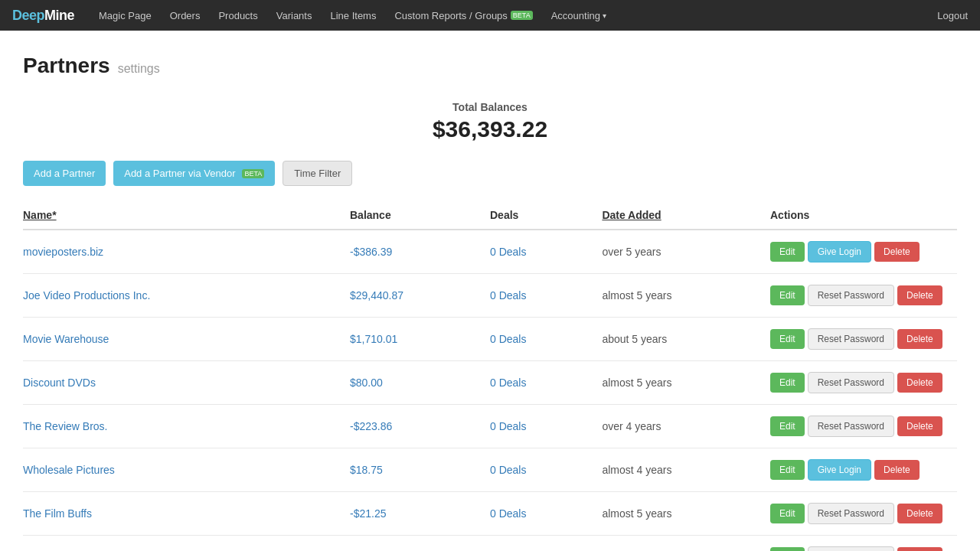  I want to click on table-row: movieposters.biz-$386.390 Dealsover 5 ye…, so click(490, 252).